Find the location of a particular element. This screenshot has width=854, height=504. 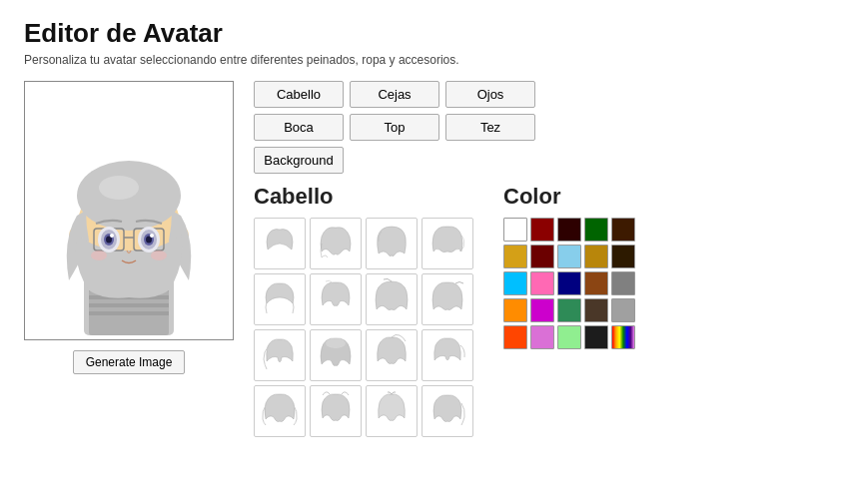

generate-image-button: Generate Image is located at coordinates (130, 362).